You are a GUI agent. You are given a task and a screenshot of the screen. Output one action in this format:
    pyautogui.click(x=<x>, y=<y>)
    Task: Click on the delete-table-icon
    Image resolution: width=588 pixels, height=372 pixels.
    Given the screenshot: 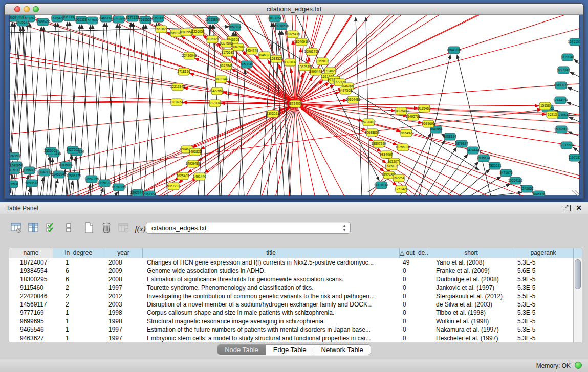 What is the action you would take?
    pyautogui.click(x=124, y=228)
    